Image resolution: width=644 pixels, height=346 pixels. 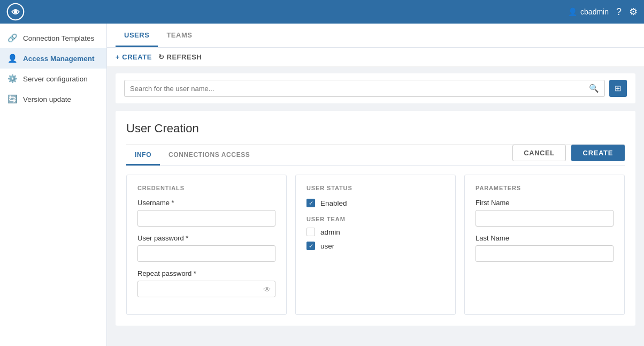 What do you see at coordinates (618, 88) in the screenshot?
I see `filter-button: ⊞` at bounding box center [618, 88].